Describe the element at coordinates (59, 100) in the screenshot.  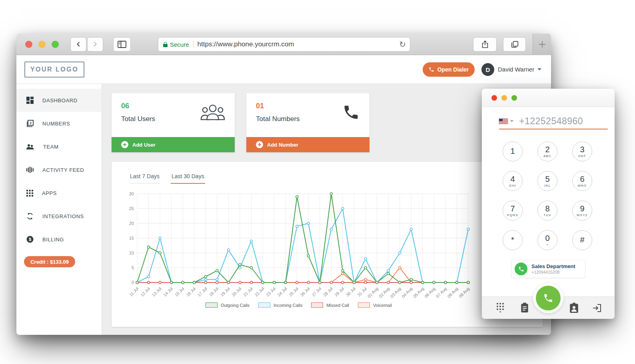
I see `sidebar-item-dashboard: DASHBOARD` at that location.